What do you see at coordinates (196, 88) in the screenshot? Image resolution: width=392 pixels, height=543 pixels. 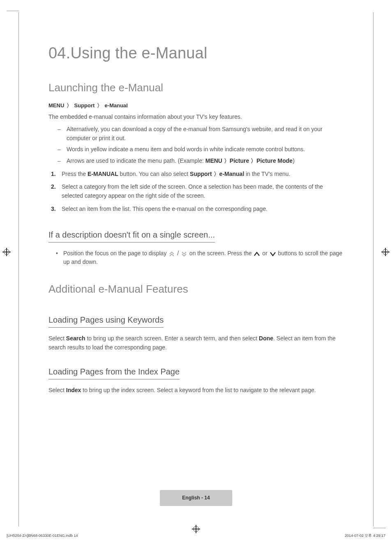 I see `section-heading: Launching the e-Manual` at bounding box center [196, 88].